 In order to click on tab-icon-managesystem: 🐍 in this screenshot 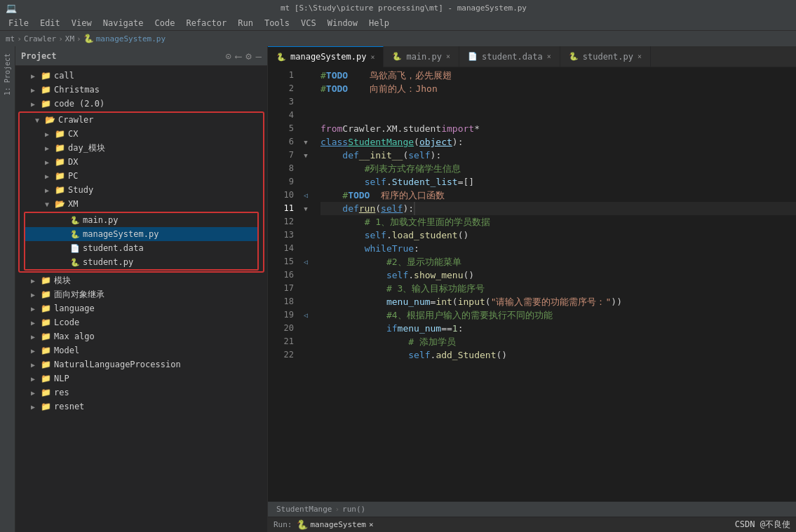, I will do `click(281, 57)`.